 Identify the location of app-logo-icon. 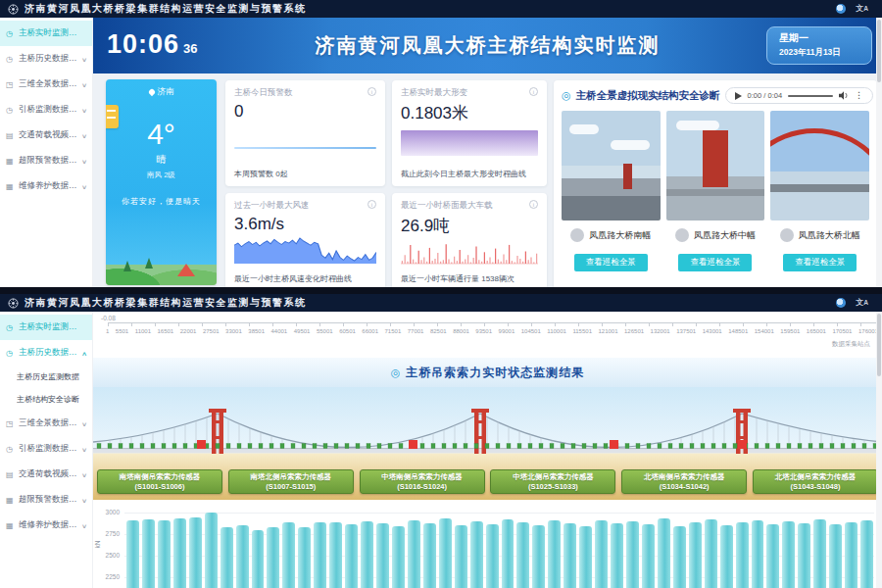
(14, 10).